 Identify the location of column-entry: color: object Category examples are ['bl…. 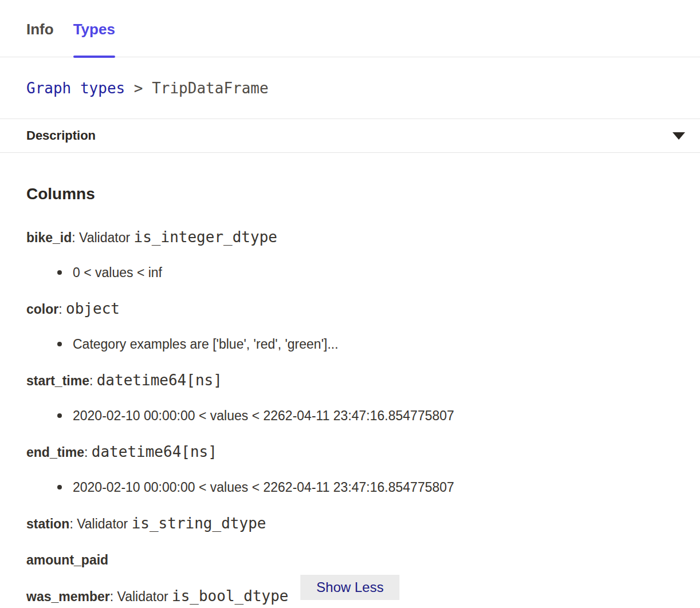
(350, 326).